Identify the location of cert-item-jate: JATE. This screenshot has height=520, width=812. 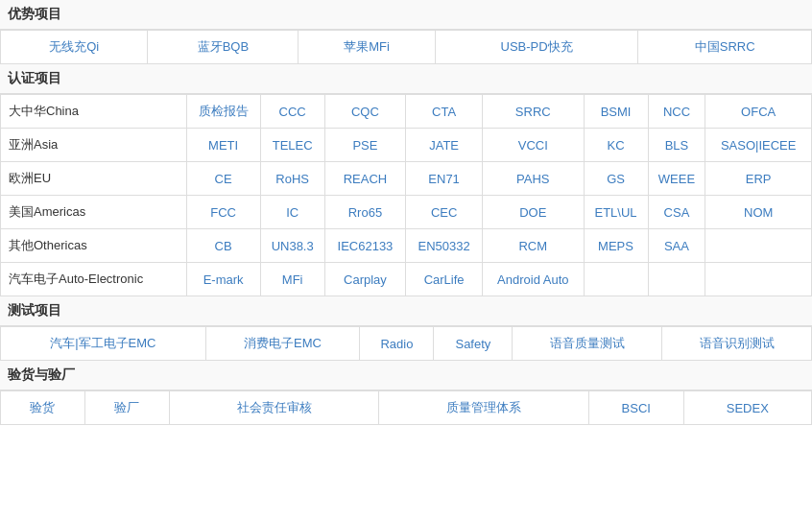
(444, 146).